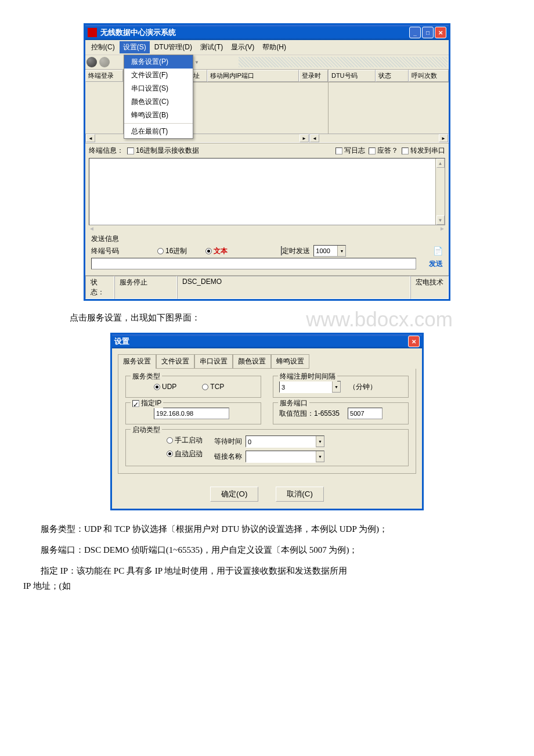  I want to click on tabs: 服务设置 文件设置 串口设置 颜色设置 蜂鸣设置, so click(267, 359).